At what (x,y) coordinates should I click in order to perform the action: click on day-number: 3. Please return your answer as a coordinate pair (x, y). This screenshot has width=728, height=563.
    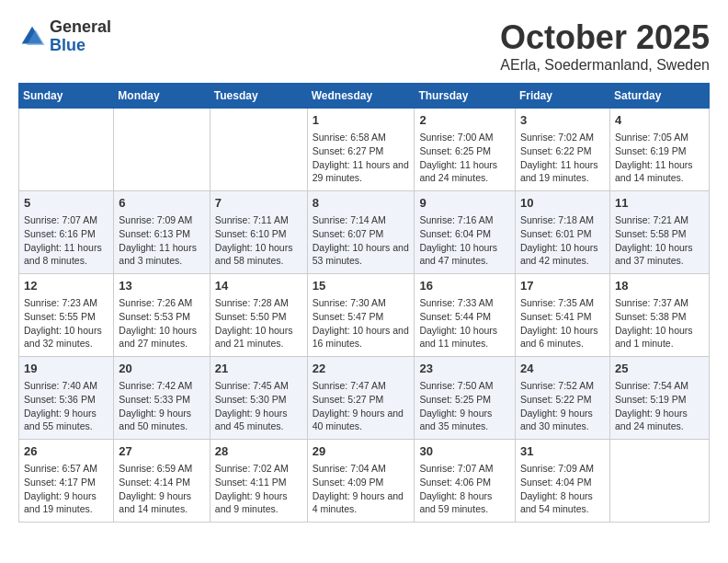
    Looking at the image, I should click on (563, 121).